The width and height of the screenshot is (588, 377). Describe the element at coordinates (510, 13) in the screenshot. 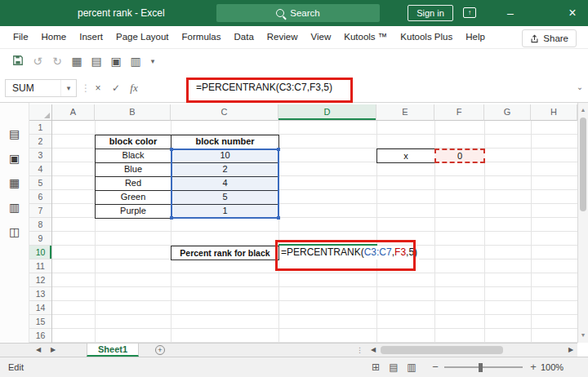

I see `minimize-button: –` at that location.